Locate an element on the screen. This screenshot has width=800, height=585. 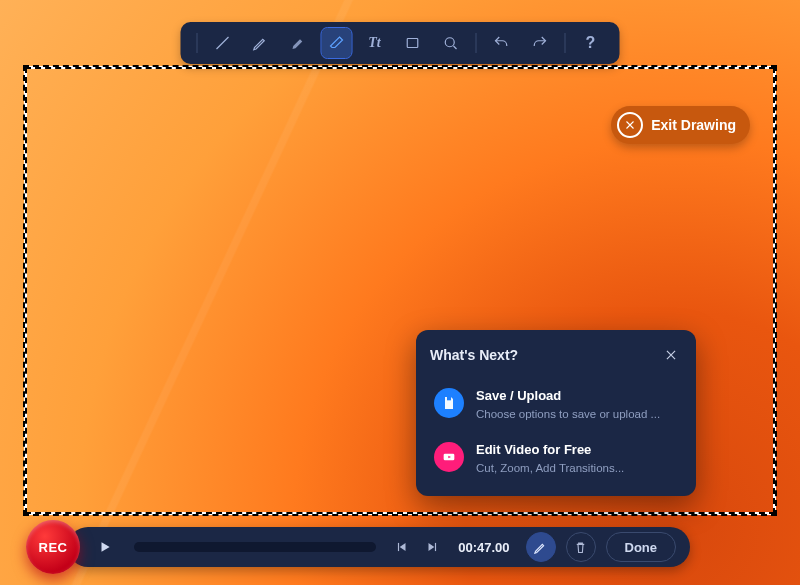
popover-item-subtitle: Cut, Zoom, Add Transitions... is located at coordinates (550, 468).